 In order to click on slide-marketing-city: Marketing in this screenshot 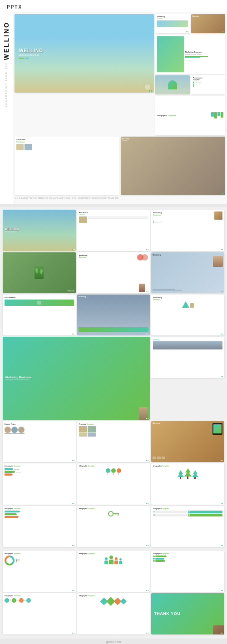, I will do `click(114, 315)`.